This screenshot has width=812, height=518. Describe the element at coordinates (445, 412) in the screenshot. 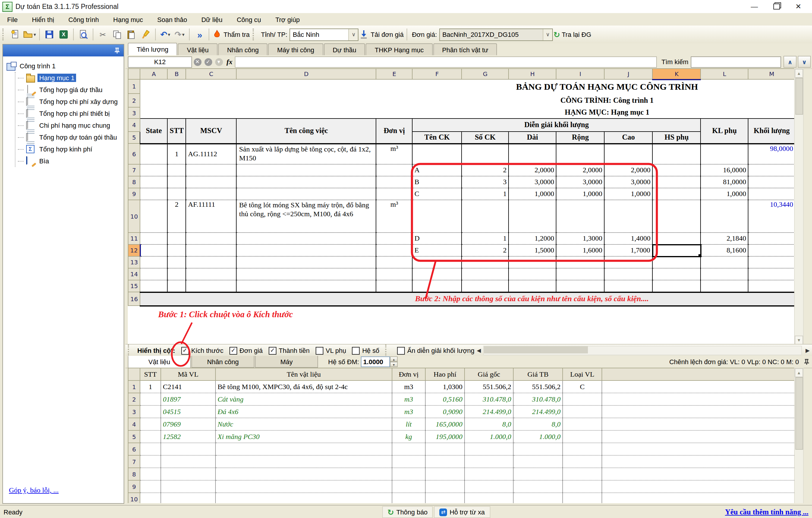

I see `m-haophi: 0,9090` at that location.